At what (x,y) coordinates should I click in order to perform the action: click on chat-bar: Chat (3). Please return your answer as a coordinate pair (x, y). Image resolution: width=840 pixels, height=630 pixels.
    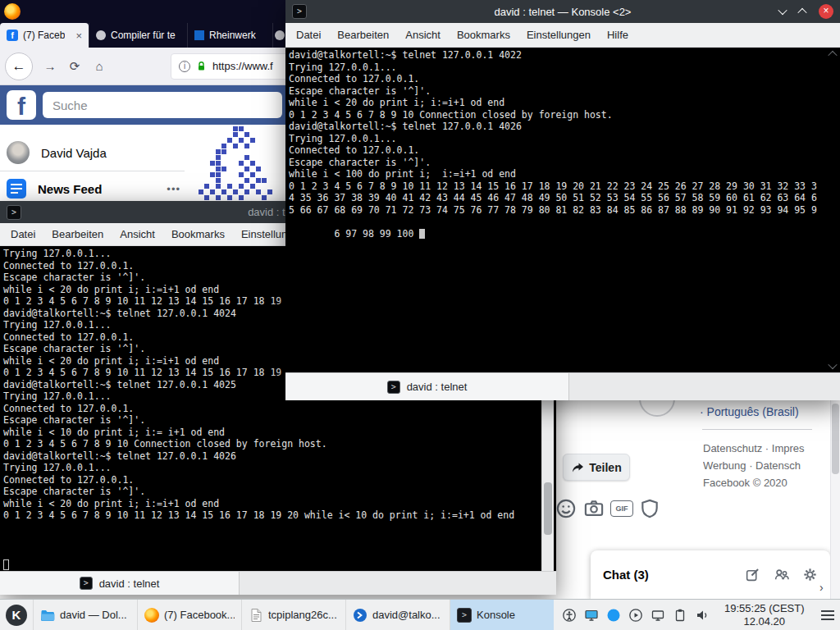
    Looking at the image, I should click on (710, 574).